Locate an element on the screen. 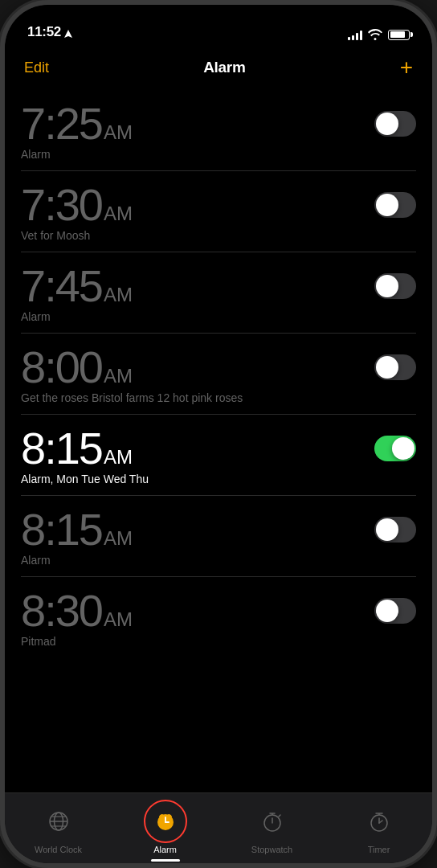 This screenshot has width=437, height=868. notch is located at coordinates (218, 18).